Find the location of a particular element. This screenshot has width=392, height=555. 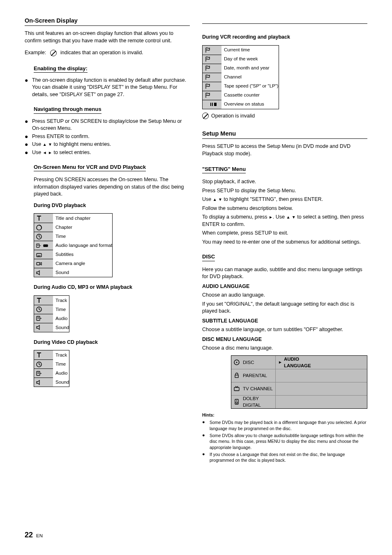

disc-subtitle: DISC is located at coordinates (209, 257).